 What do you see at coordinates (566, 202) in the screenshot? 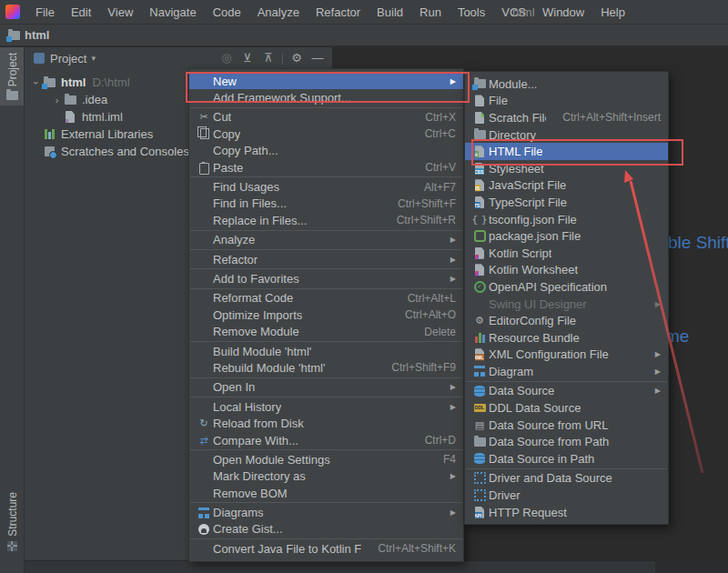
I see `new-submenu-item-typescript-file: TSTypeScript File` at bounding box center [566, 202].